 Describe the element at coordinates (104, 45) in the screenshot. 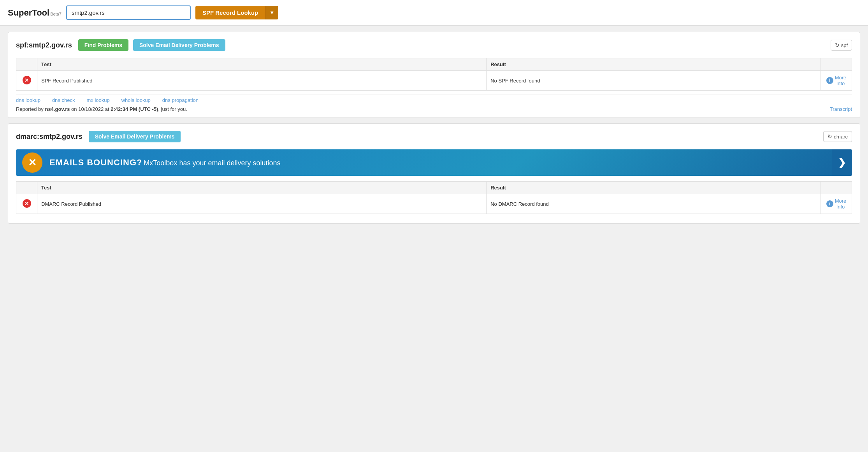

I see `find-problems-button: Find Problems` at that location.